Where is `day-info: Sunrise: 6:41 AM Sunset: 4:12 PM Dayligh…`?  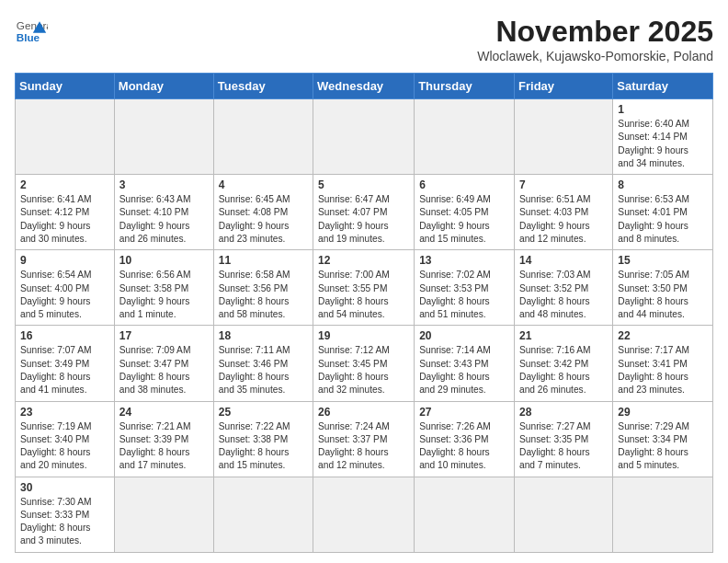 day-info: Sunrise: 6:41 AM Sunset: 4:12 PM Dayligh… is located at coordinates (64, 219).